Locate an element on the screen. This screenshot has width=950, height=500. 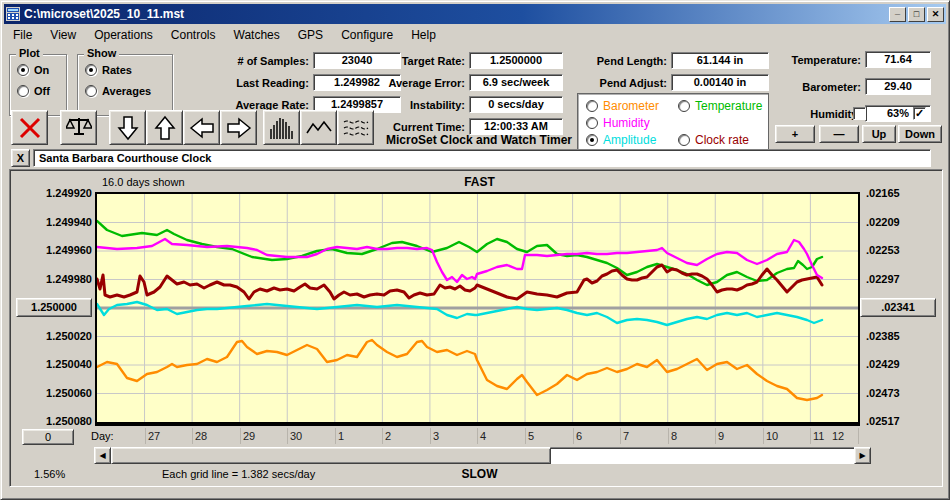
show-radio-rates: Rates is located at coordinates (128, 70).